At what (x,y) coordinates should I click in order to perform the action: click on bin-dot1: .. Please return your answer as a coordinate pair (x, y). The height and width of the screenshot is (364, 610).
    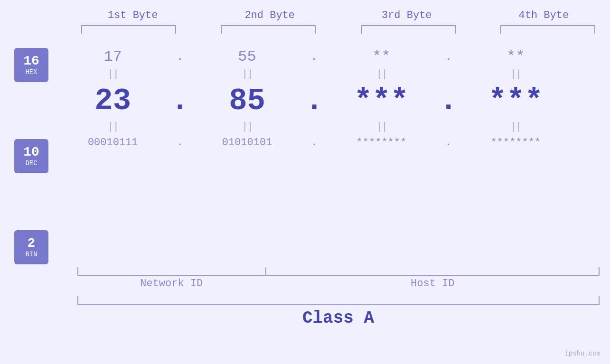
    Looking at the image, I should click on (180, 142).